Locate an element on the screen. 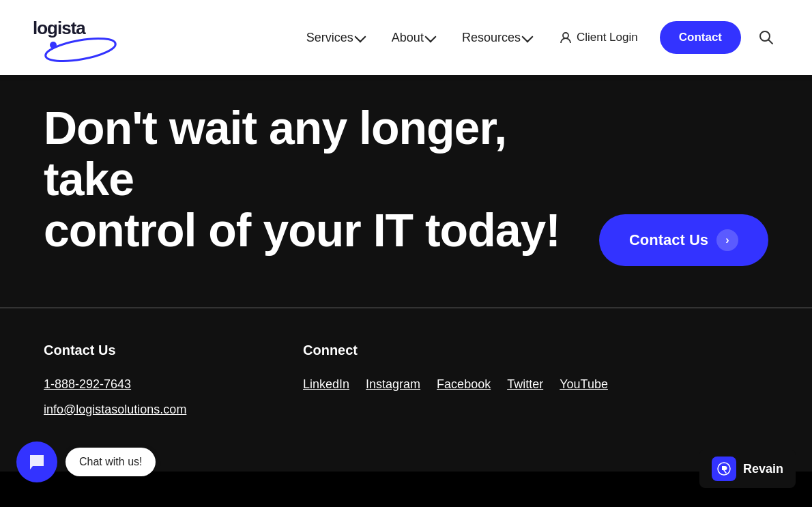 The image size is (812, 507). arrow-circle-icon: › is located at coordinates (727, 240).